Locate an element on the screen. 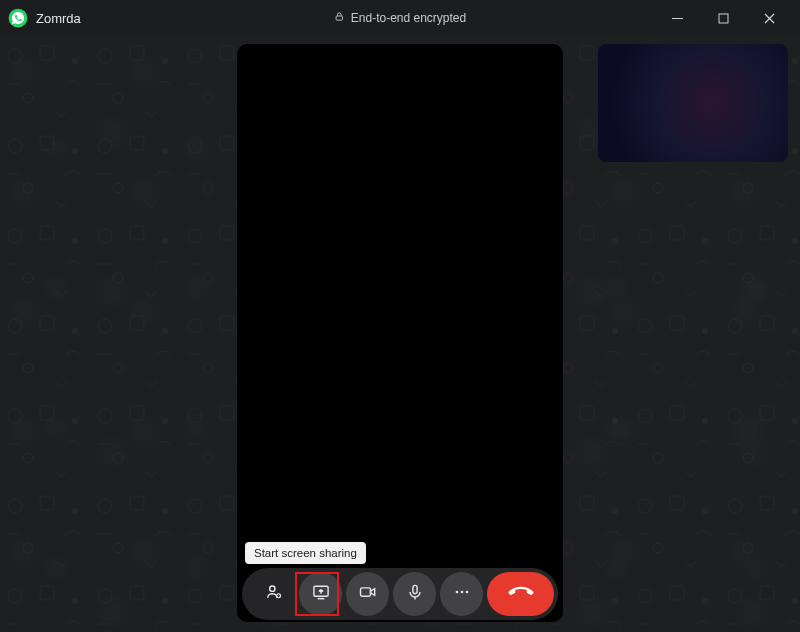 The image size is (800, 632). more-horizontal-icon is located at coordinates (462, 594).